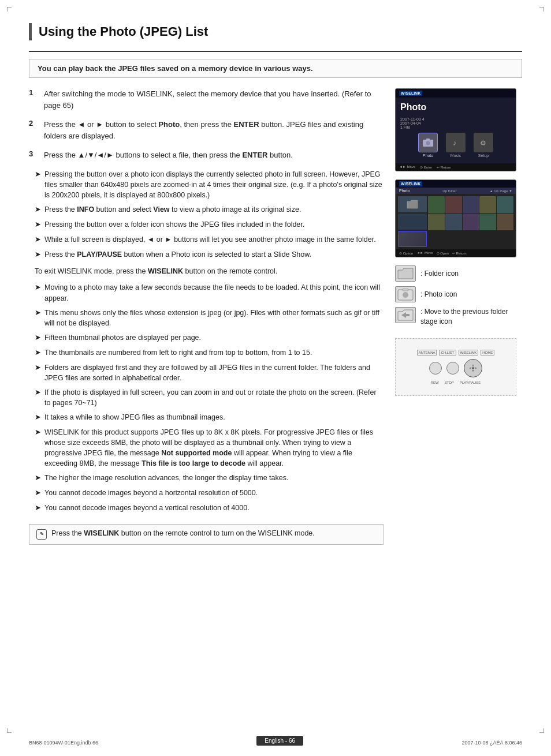  What do you see at coordinates (209, 493) in the screenshot?
I see `note-bullet-item: ➤ You cannot decode images beyond a hori…` at bounding box center [209, 493].